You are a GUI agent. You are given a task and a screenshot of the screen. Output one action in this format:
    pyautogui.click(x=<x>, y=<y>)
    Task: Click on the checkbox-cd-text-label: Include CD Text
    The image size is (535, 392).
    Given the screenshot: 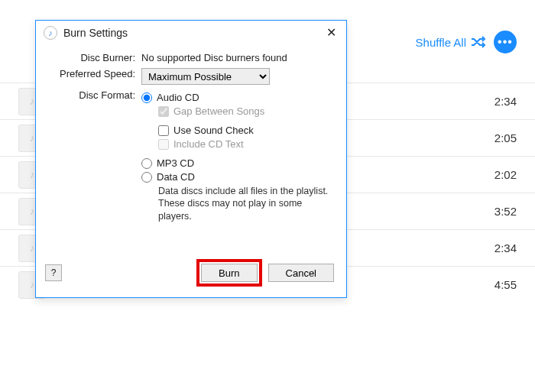 What is the action you would take?
    pyautogui.click(x=209, y=144)
    